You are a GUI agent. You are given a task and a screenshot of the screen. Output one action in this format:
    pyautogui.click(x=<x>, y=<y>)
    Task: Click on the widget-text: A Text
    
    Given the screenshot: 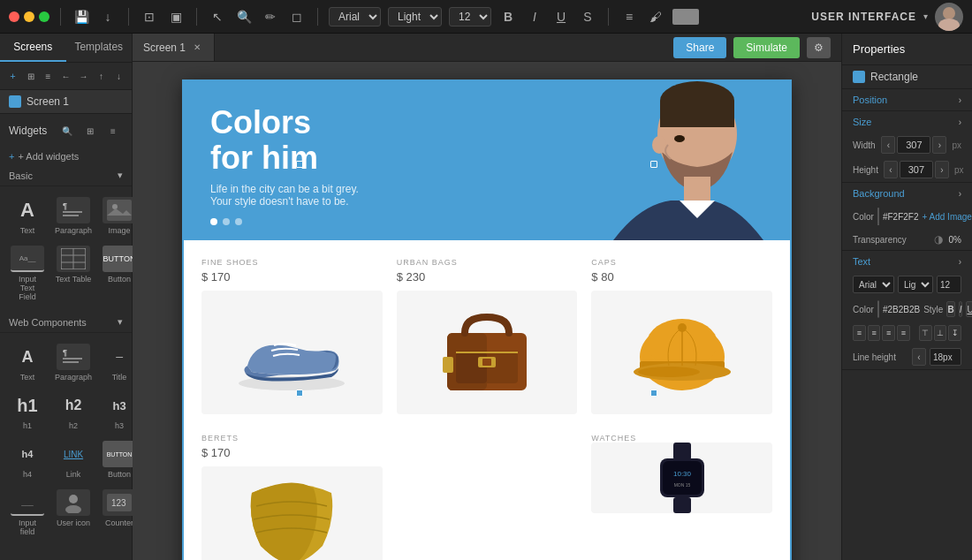 What is the action you would take?
    pyautogui.click(x=27, y=216)
    